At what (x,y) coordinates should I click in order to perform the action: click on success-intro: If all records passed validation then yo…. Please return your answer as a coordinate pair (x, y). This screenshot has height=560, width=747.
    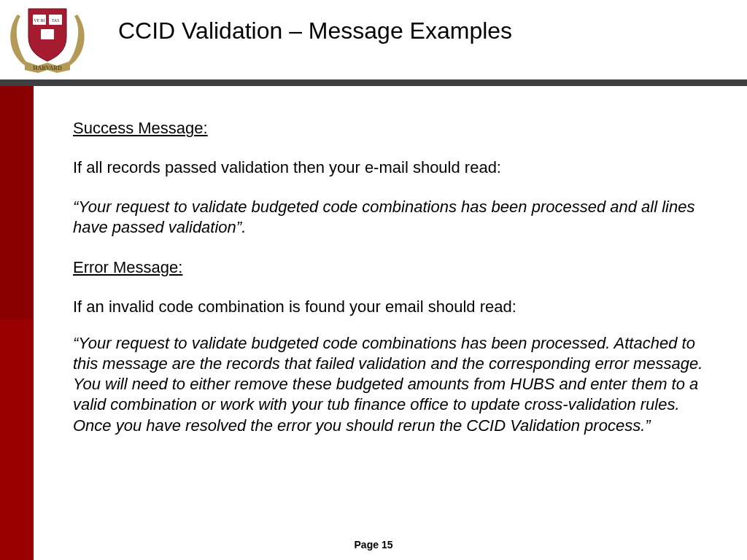
    Looking at the image, I should click on (395, 168).